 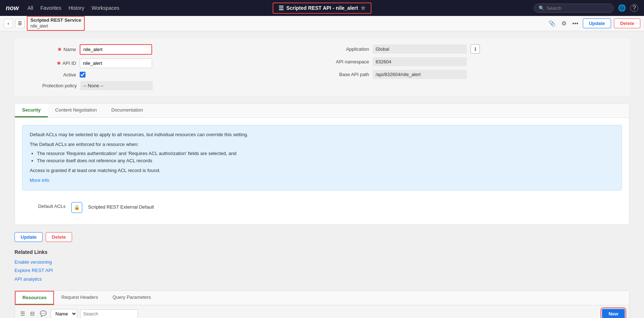 What do you see at coordinates (326, 154) in the screenshot?
I see `info-bullet1: The resource 'Requires authentication' a…` at bounding box center [326, 154].